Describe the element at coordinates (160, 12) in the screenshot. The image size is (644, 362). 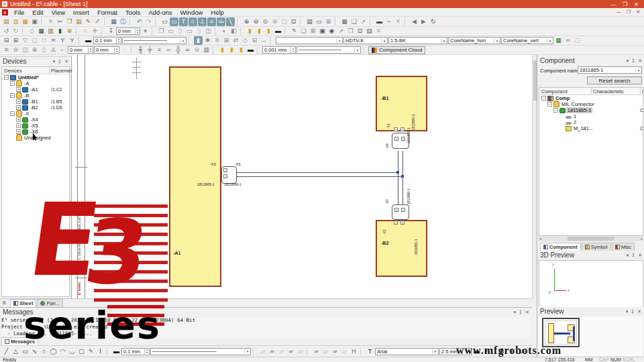
I see `menu-add-ons: Add-ons` at that location.